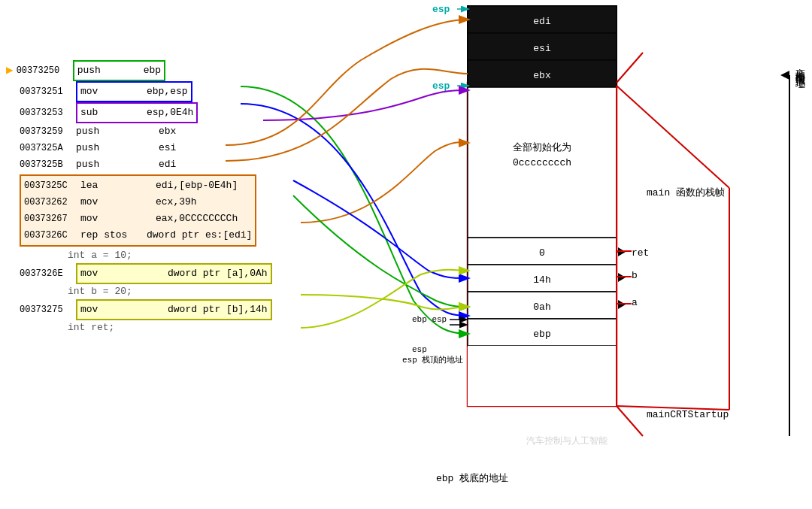 The width and height of the screenshot is (812, 509). Describe the element at coordinates (111, 310) in the screenshot. I see `instr-12: mov` at that location.